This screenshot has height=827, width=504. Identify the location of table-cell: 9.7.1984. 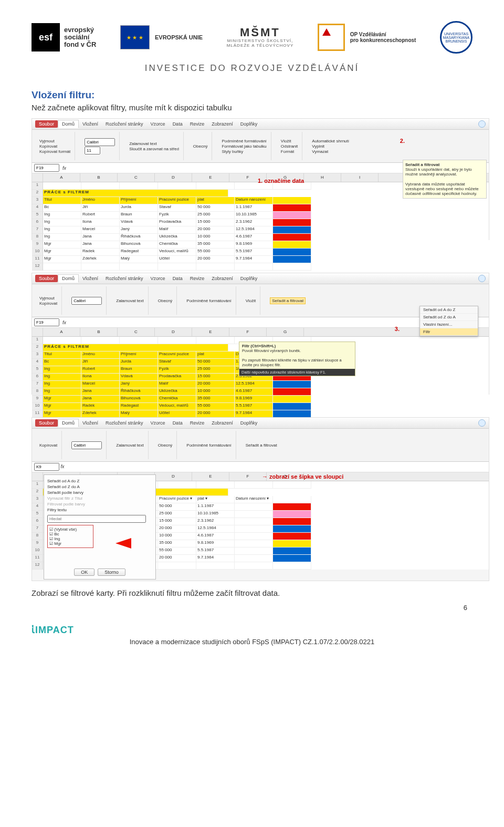
(254, 414).